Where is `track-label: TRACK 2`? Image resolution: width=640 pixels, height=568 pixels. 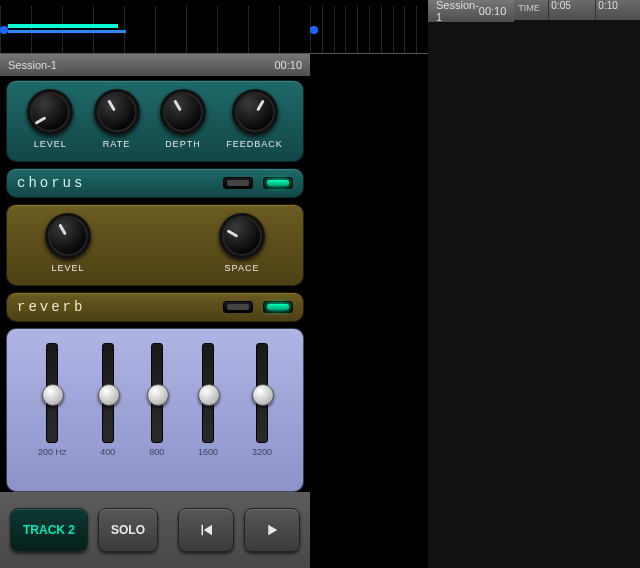
track-label: TRACK 2 is located at coordinates (49, 530).